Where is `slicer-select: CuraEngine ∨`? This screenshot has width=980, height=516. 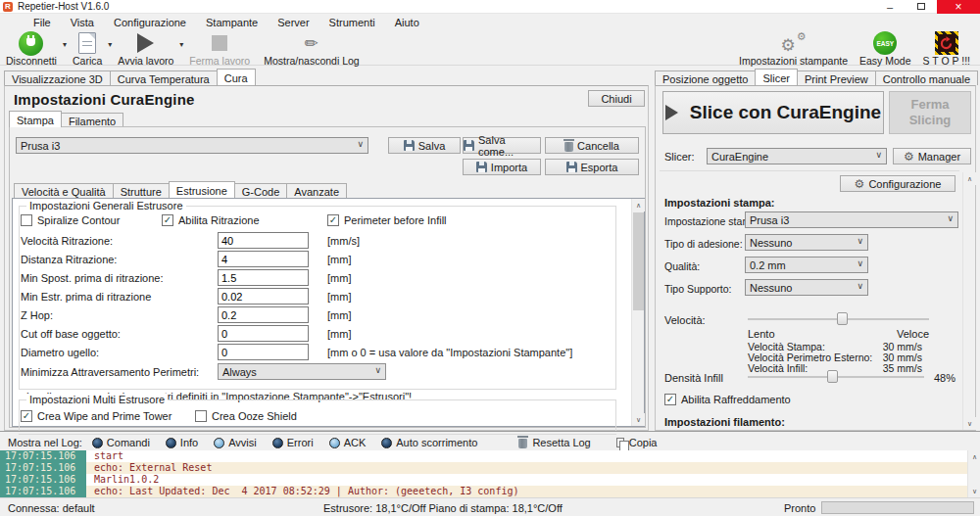
slicer-select: CuraEngine ∨ is located at coordinates (797, 157).